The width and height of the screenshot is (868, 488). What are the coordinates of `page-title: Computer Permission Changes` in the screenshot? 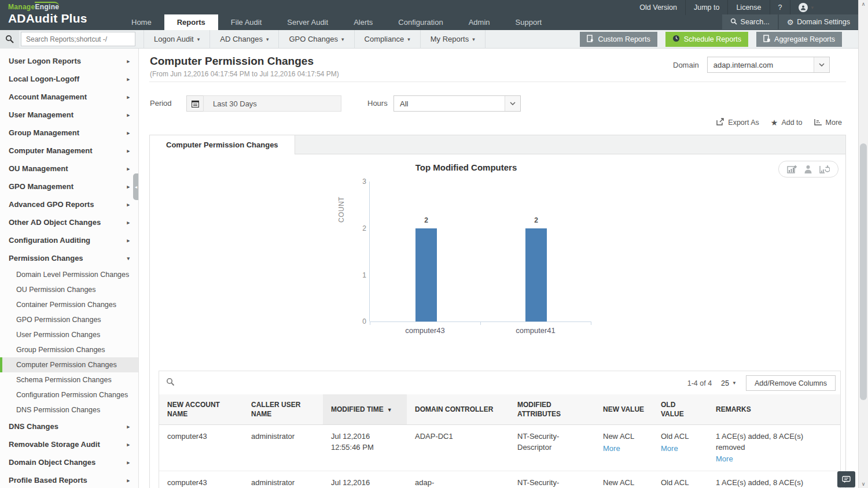 It's located at (231, 61).